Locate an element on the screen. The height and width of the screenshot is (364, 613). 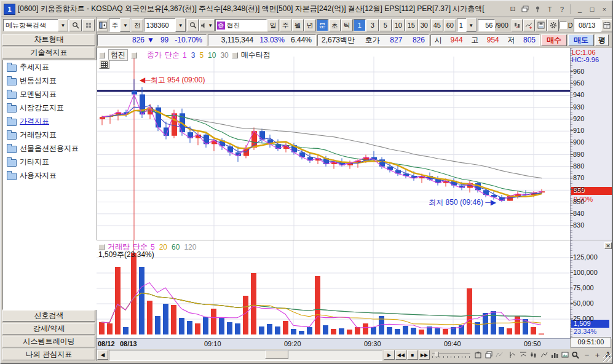
close-button: × is located at coordinates (604, 9).